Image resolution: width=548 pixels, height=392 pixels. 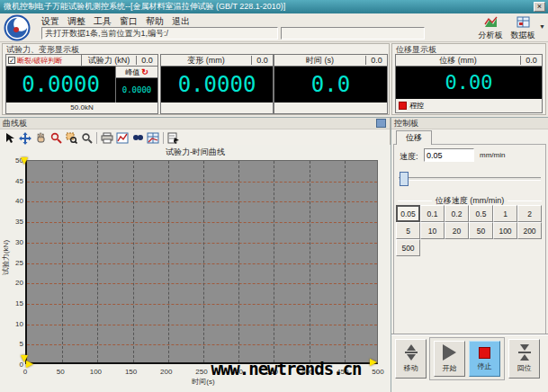 I want to click on speed-label: 速度:, so click(x=409, y=156).